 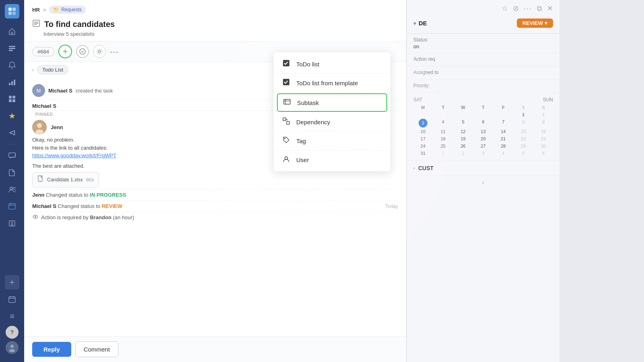 I want to click on cal-23: 23, so click(x=543, y=139).